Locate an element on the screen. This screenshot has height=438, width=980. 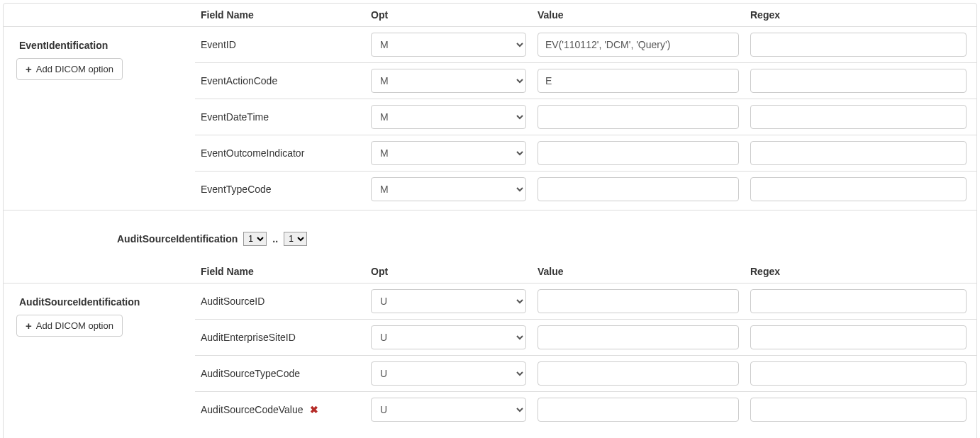
field-name-label: EventID is located at coordinates (218, 45).